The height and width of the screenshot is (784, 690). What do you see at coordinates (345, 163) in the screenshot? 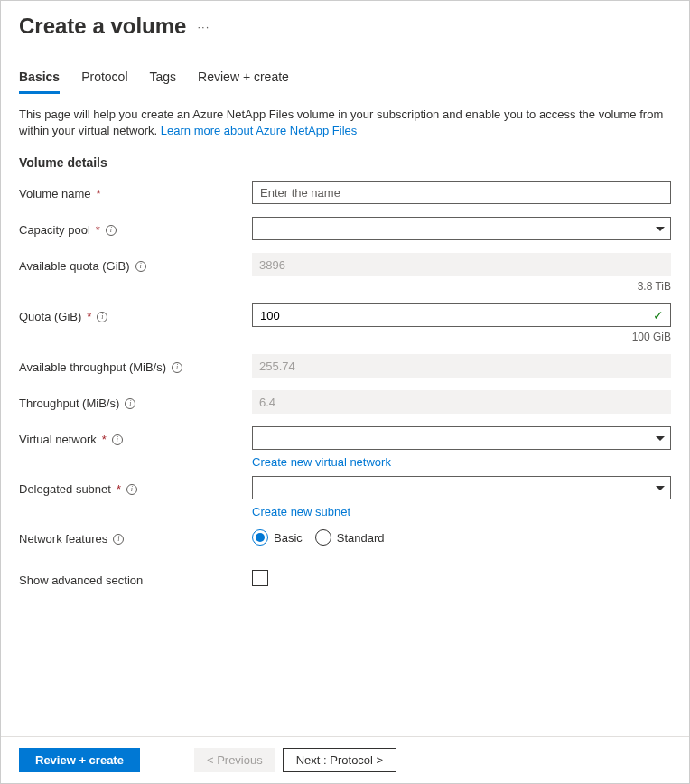
I see `section-title: Volume details` at bounding box center [345, 163].